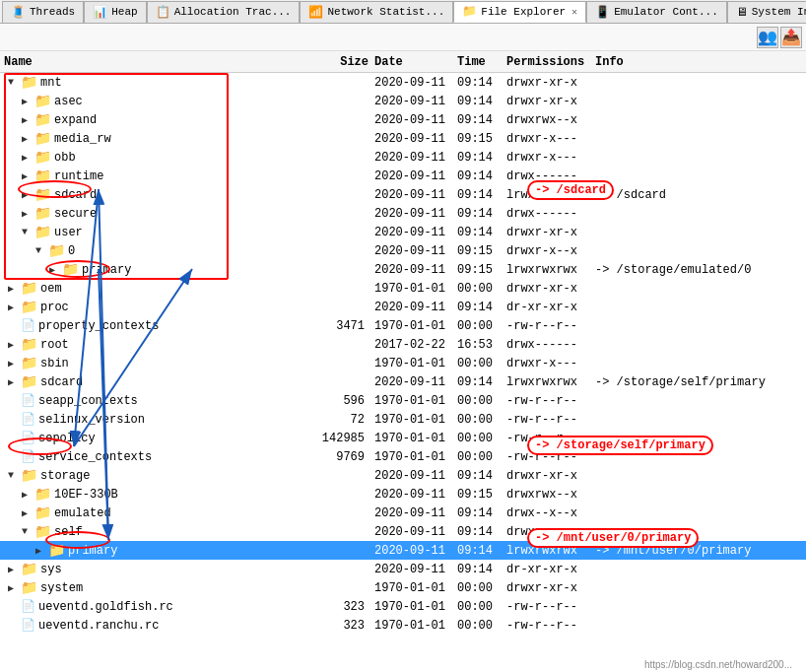 This screenshot has height=672, width=806. I want to click on file-permissions: -rw-r--r--, so click(551, 626).